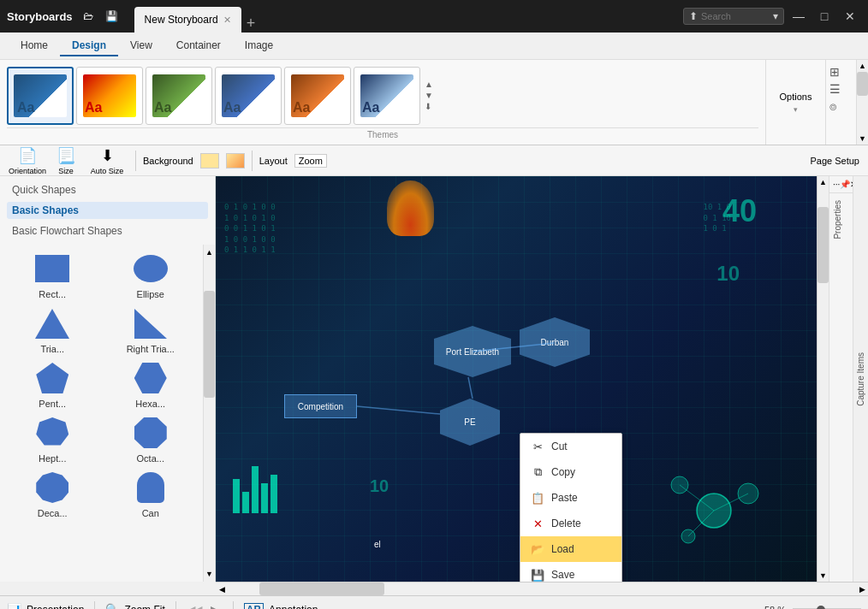  What do you see at coordinates (34, 46) in the screenshot?
I see `tab-home: Home` at bounding box center [34, 46].